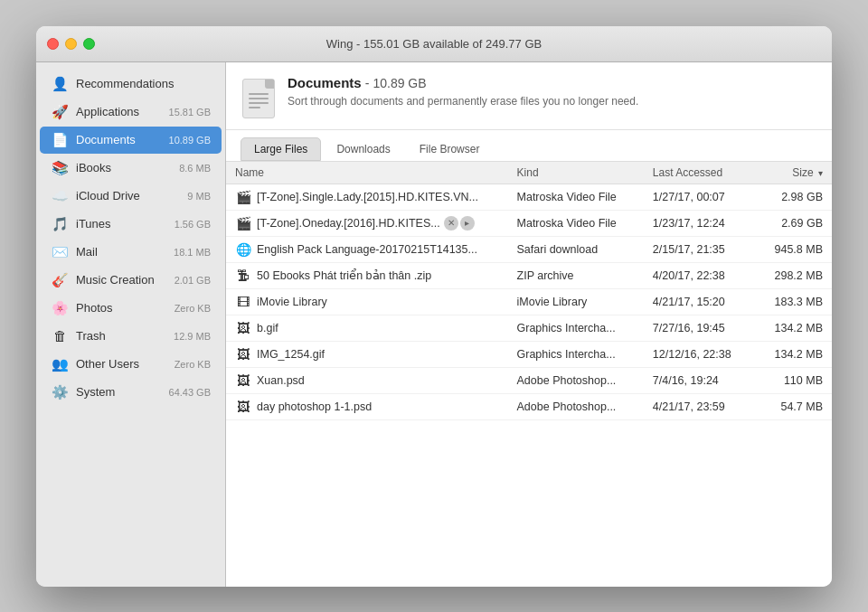 The image size is (868, 612). I want to click on file-name: day photoshop 1-1.psd, so click(315, 407).